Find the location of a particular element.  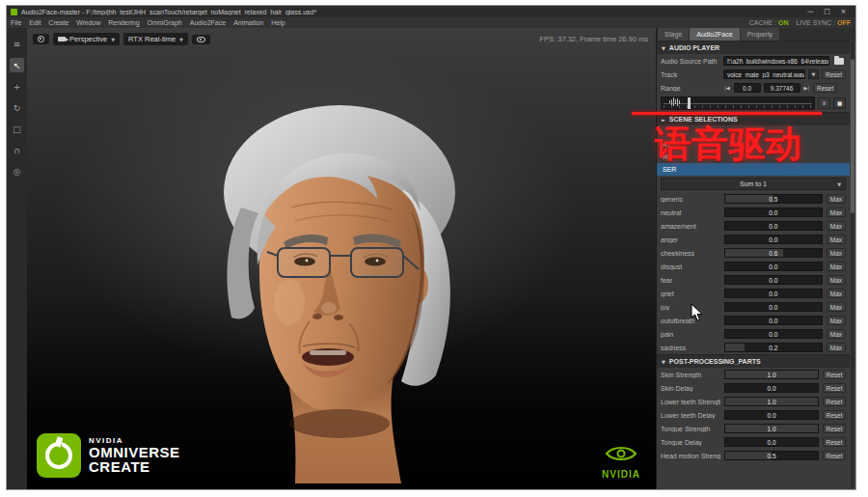

track-dropdown-icon: ▼ is located at coordinates (814, 74).